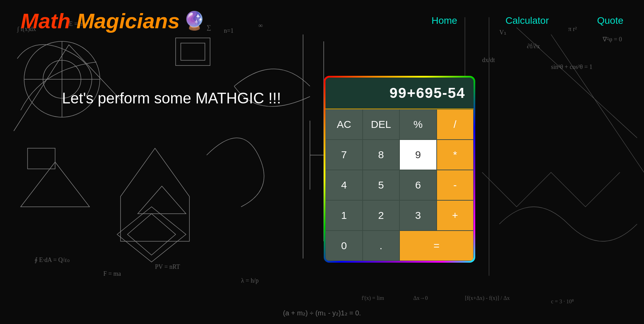  Describe the element at coordinates (344, 124) in the screenshot. I see `calc-btn-ac: AC` at that location.